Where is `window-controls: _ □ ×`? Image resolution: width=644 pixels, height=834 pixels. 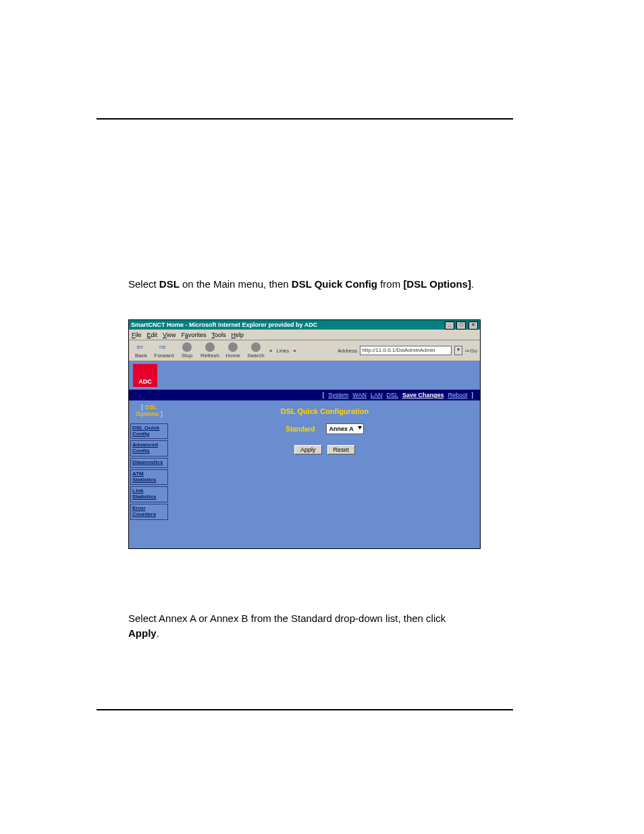 window-controls: _ □ × is located at coordinates (461, 325).